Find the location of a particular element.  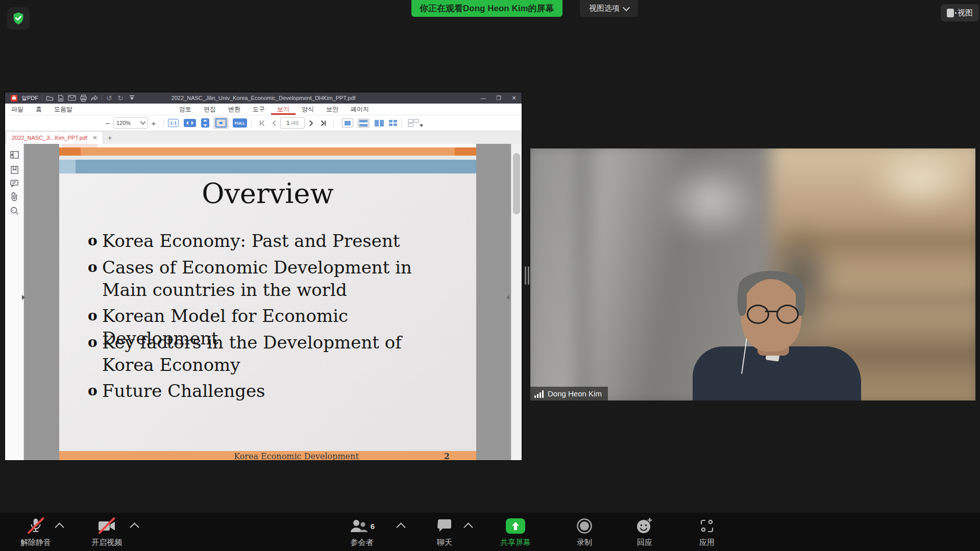

share-screen-icon is located at coordinates (516, 526).